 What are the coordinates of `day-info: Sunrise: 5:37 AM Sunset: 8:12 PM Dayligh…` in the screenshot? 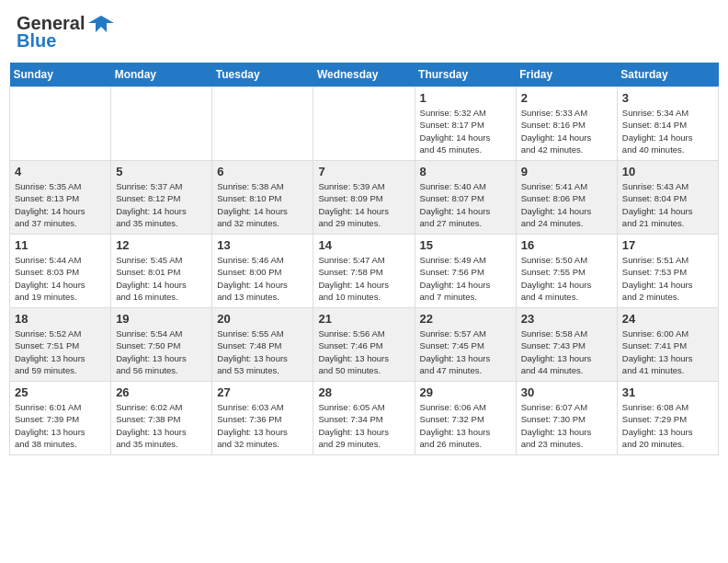 It's located at (162, 204).